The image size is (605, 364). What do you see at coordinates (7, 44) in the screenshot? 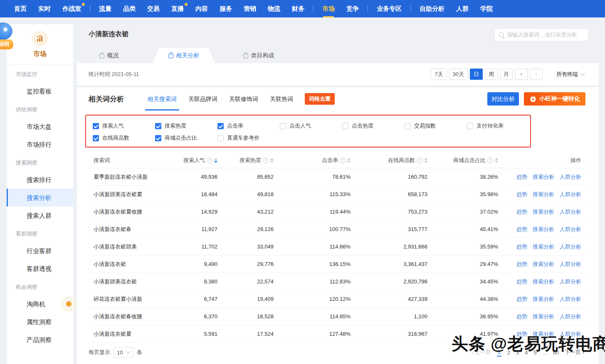
I see `help-tag-button: 说明` at bounding box center [7, 44].